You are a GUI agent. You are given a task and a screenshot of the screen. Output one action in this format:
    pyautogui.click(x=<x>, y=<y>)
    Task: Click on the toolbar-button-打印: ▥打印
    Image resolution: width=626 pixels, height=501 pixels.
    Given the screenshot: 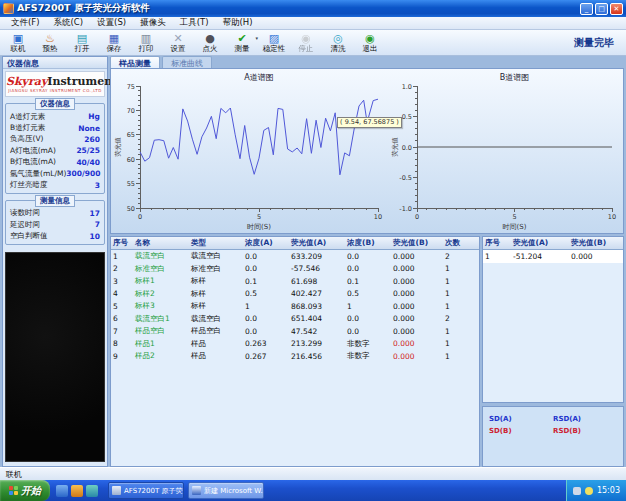 What is the action you would take?
    pyautogui.click(x=146, y=42)
    